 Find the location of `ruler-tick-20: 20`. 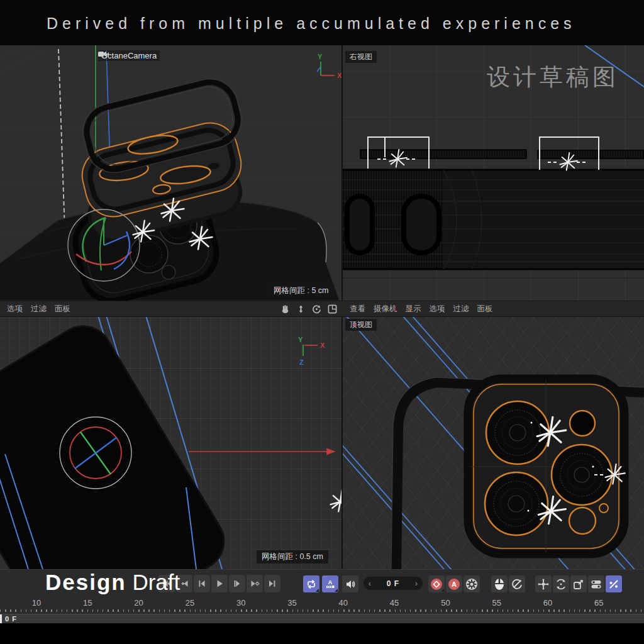

ruler-tick-20: 20 is located at coordinates (138, 602).